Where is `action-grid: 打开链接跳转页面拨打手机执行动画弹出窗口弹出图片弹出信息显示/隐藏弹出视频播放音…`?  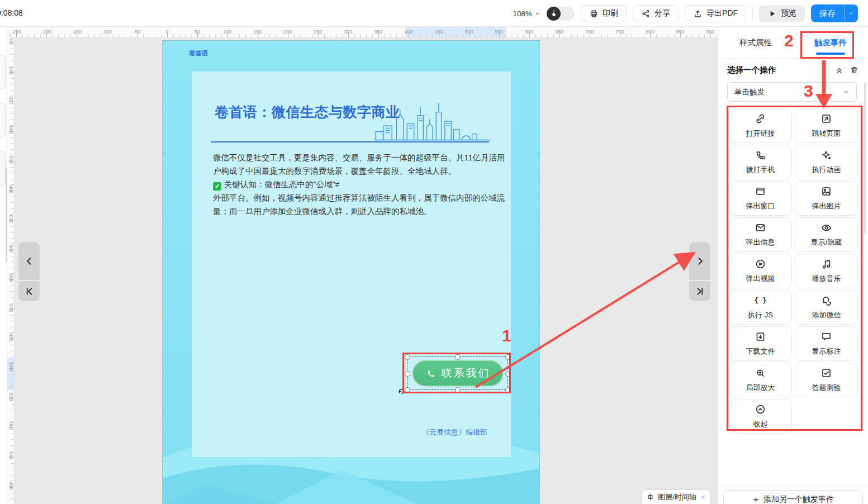
action-grid: 打开链接跳转页面拨打手机执行动画弹出窗口弹出图片弹出信息显示/隐藏弹出视频播放音… is located at coordinates (794, 271).